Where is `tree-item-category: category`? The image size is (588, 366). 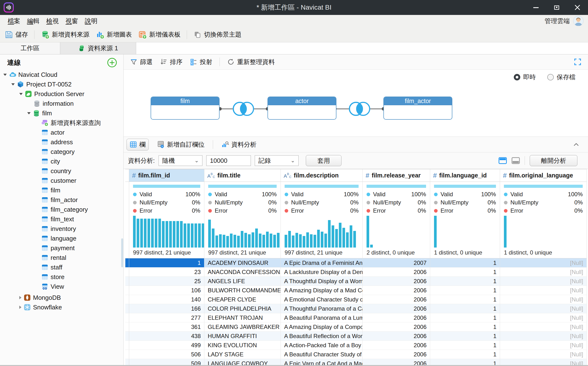
tree-item-category: category is located at coordinates (62, 152).